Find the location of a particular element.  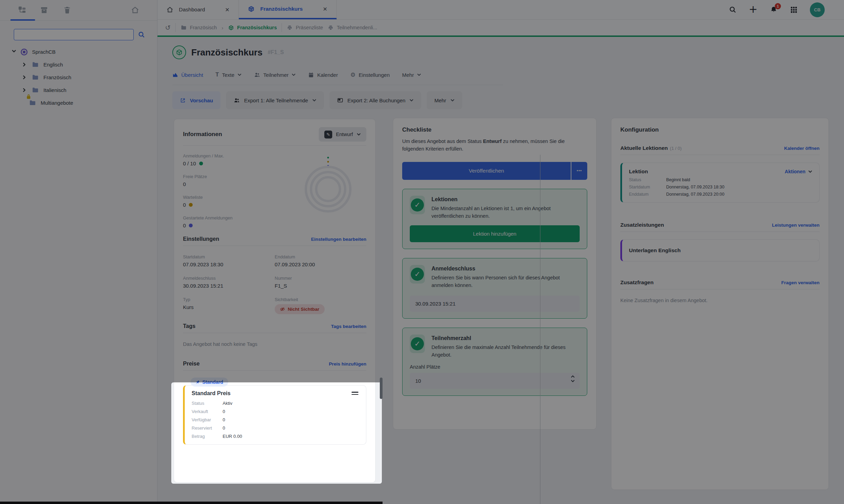

pane-divider is located at coordinates (540, 329).